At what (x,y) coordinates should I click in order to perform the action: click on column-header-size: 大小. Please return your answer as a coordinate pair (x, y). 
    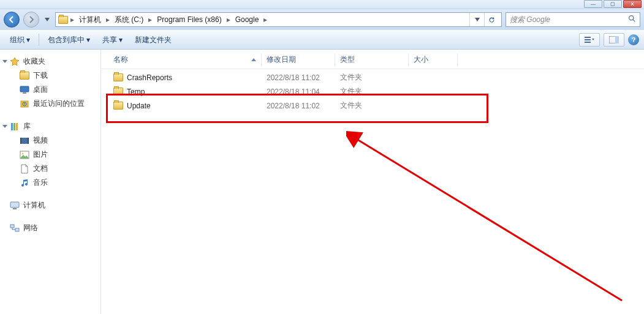
    Looking at the image, I should click on (433, 60).